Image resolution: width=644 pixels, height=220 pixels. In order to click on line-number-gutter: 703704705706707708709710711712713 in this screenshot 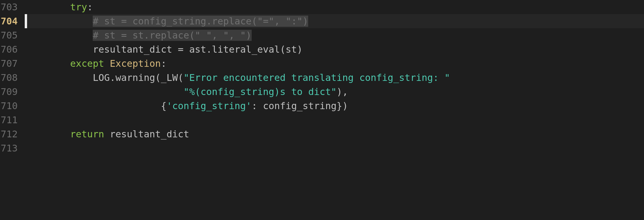, I will do `click(12, 110)`.